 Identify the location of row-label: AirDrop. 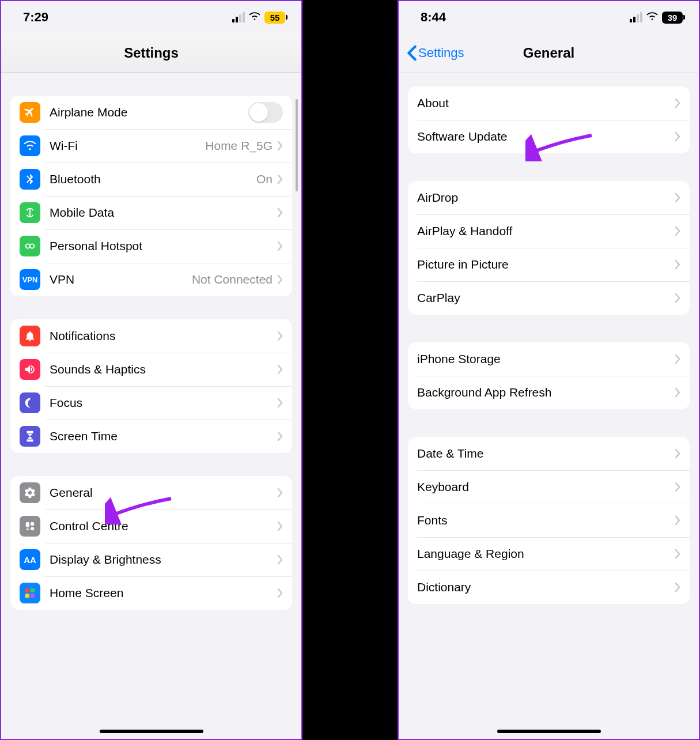
(546, 198).